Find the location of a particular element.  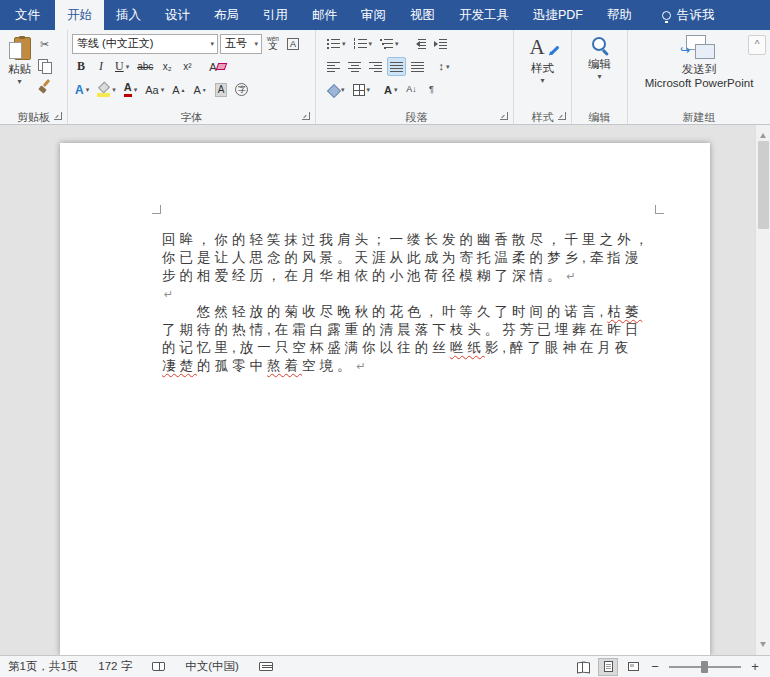

document-text: 回眸，你的轻笑抹过我肩头；一缕长发的幽香散尽，千里之外，你已是让人思念的风景。天… is located at coordinates (412, 303).